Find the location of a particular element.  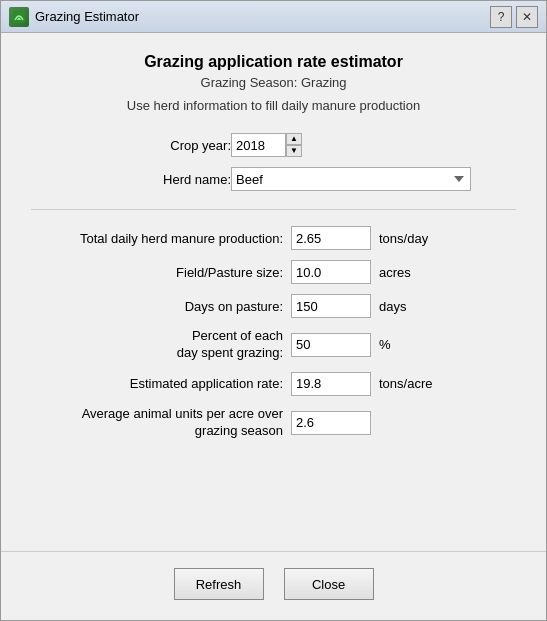

percent-grazing-input is located at coordinates (331, 345).